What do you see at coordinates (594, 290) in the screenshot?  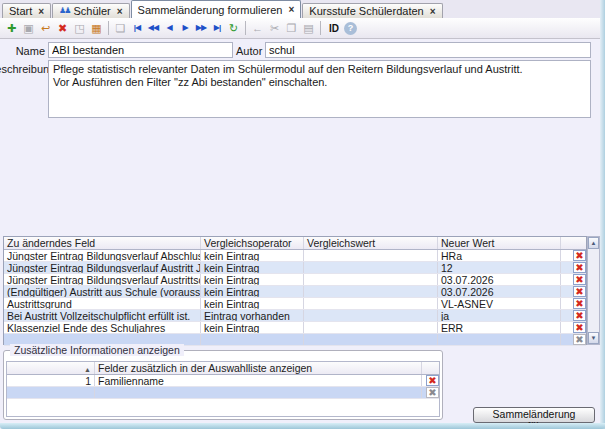 I see `table-scrollbar: ▲ ▼` at bounding box center [594, 290].